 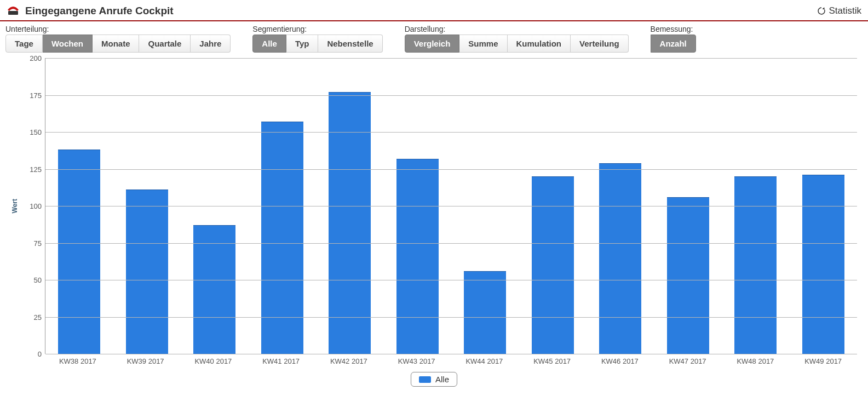 What do you see at coordinates (36, 58) in the screenshot?
I see `y-tick-label: 200` at bounding box center [36, 58].